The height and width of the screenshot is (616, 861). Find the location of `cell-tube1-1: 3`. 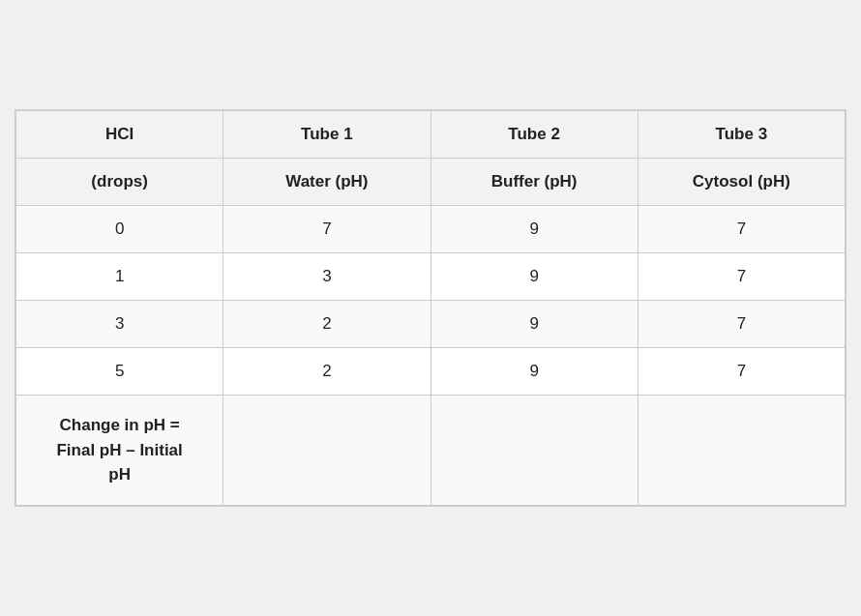

cell-tube1-1: 3 is located at coordinates (327, 277).